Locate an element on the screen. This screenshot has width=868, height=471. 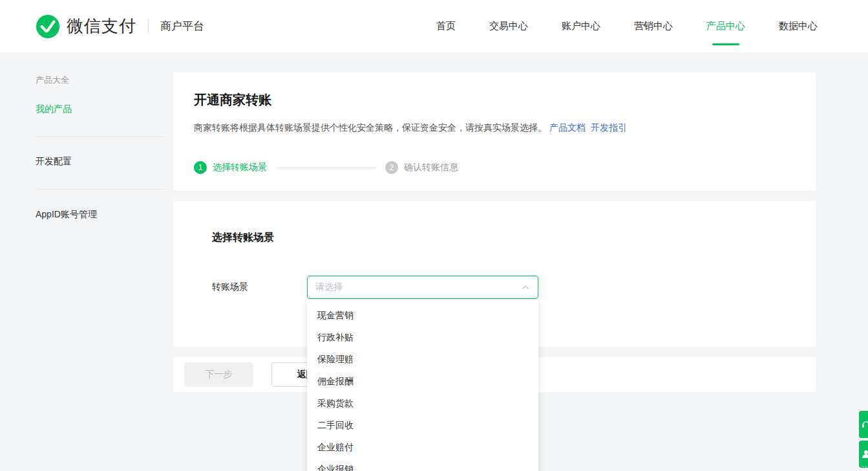
step-confirm-info: 2 确认转账信息 is located at coordinates (421, 168).